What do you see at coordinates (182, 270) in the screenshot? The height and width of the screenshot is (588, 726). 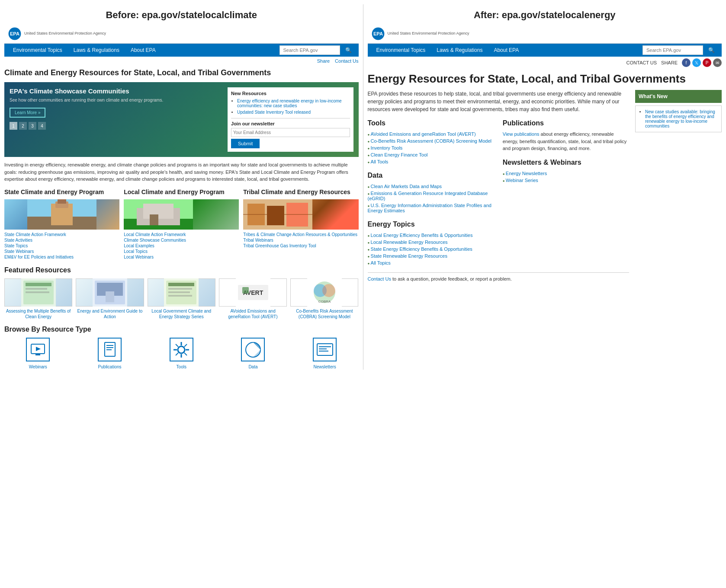 I see `featured-title: Featured Resources` at bounding box center [182, 270].